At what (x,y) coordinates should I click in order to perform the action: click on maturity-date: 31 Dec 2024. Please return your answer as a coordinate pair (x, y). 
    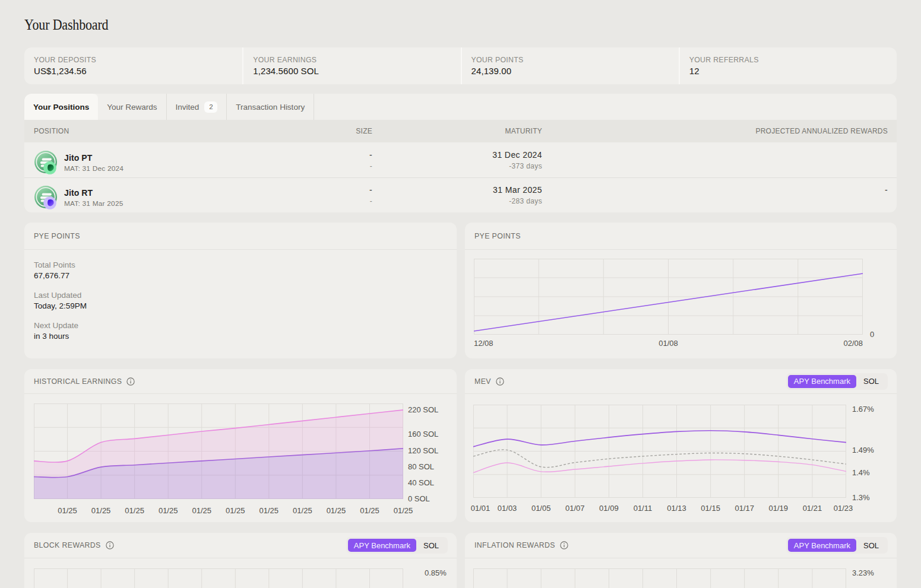
    Looking at the image, I should click on (457, 155).